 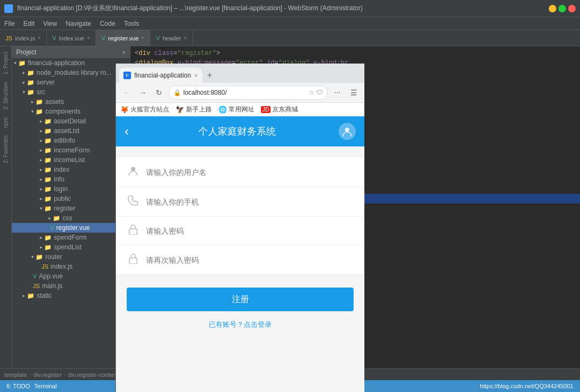 What do you see at coordinates (5, 123) in the screenshot?
I see `npm-panel-btn: npm` at bounding box center [5, 123].